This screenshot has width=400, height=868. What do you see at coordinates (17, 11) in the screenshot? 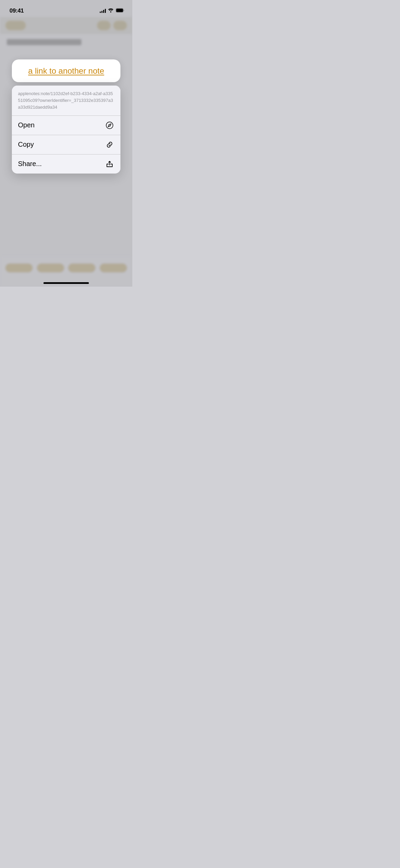
I see `status-time: 09:41` at bounding box center [17, 11].